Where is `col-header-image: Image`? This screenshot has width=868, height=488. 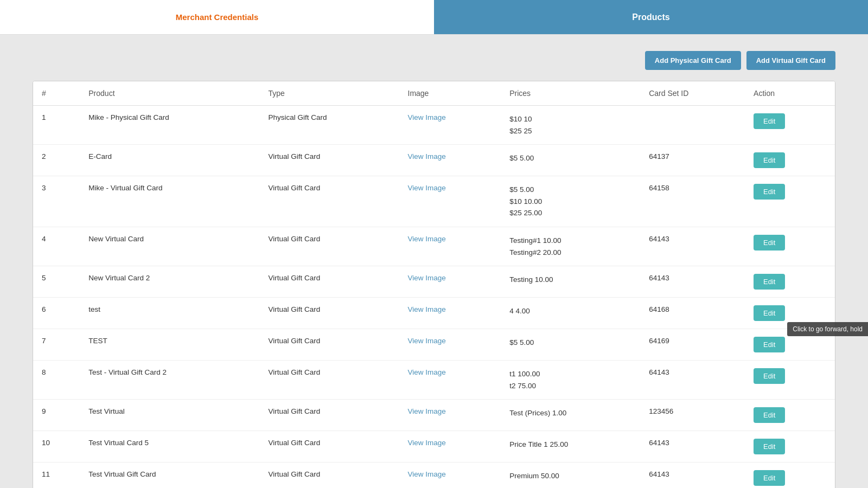 col-header-image: Image is located at coordinates (450, 93).